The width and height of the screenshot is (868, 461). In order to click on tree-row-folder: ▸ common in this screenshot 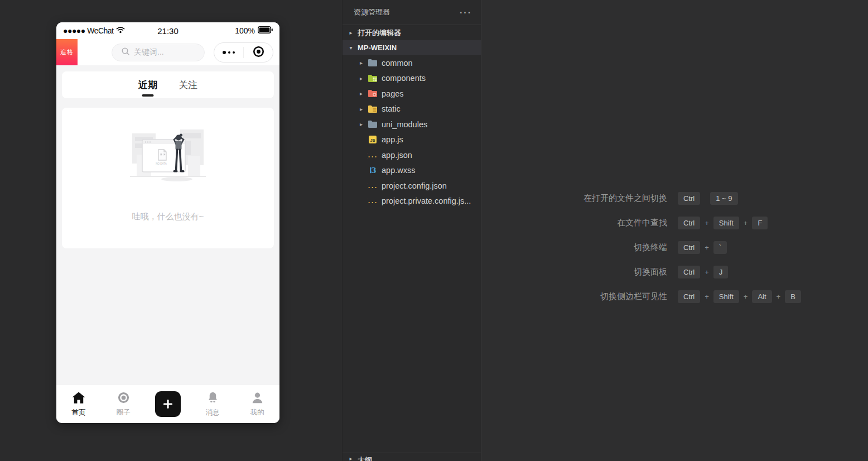, I will do `click(412, 63)`.